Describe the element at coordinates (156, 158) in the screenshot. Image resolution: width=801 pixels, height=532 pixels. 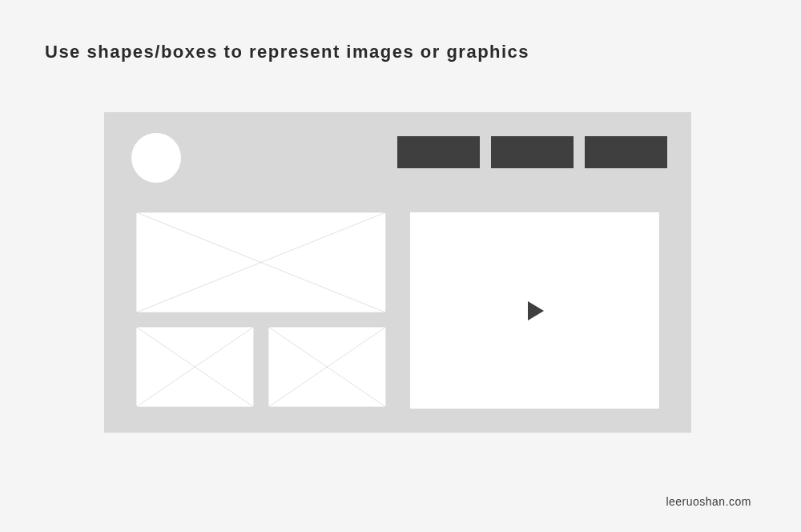
I see `logo-placeholder` at that location.